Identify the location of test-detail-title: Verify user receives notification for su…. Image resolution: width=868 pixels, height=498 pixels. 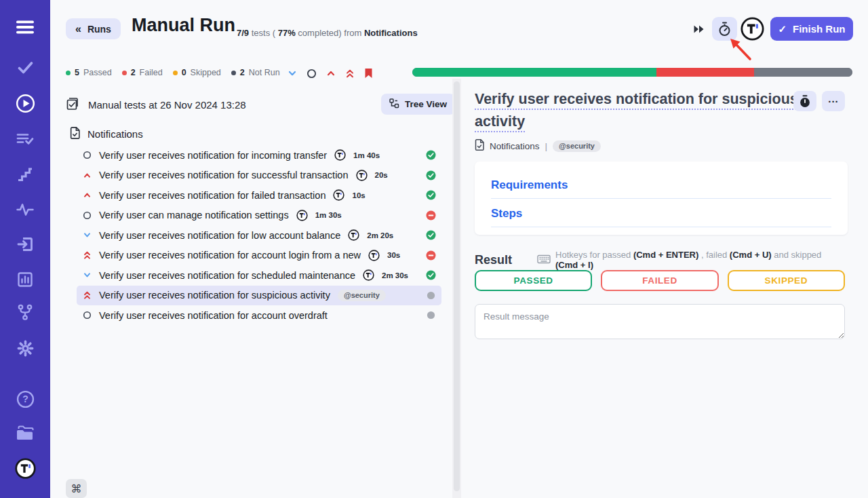
(637, 111).